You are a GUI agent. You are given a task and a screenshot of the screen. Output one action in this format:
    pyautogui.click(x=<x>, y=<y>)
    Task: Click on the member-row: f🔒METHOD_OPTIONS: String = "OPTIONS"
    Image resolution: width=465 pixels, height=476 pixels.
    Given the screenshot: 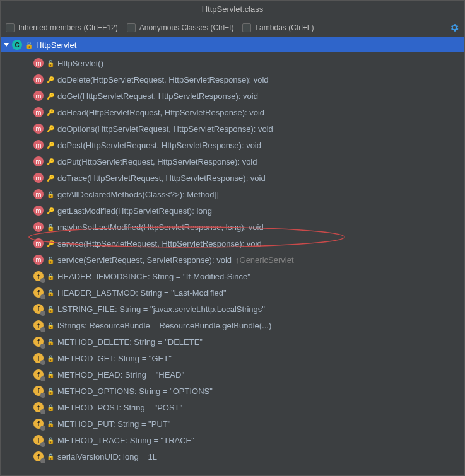 What is the action you would take?
    pyautogui.click(x=232, y=391)
    